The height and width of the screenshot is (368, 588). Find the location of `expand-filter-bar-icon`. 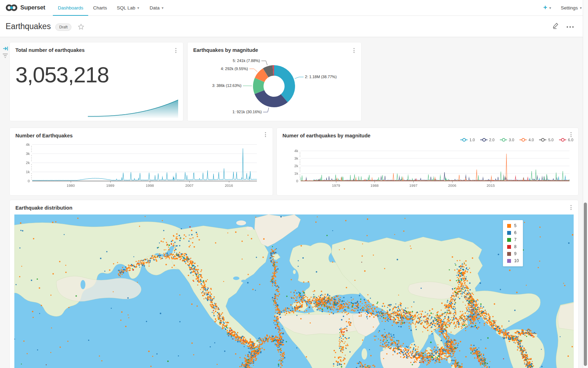

expand-filter-bar-icon is located at coordinates (6, 49).